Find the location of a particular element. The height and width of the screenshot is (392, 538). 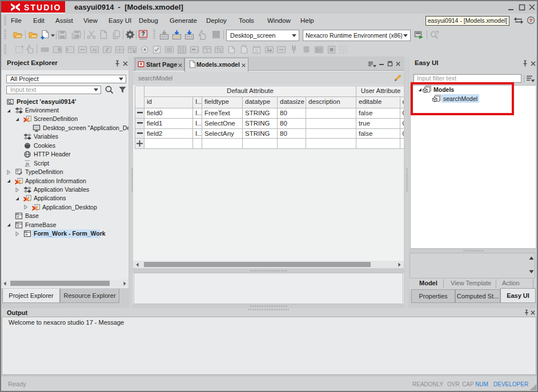

svg-text: STUDIO is located at coordinates (43, 7).